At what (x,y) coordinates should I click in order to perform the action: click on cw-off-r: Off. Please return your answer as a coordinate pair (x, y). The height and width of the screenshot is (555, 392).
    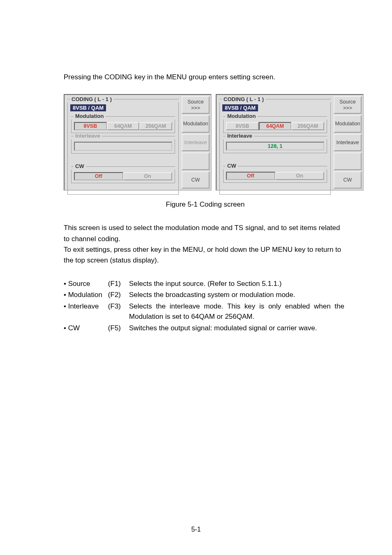
    Looking at the image, I should click on (251, 176).